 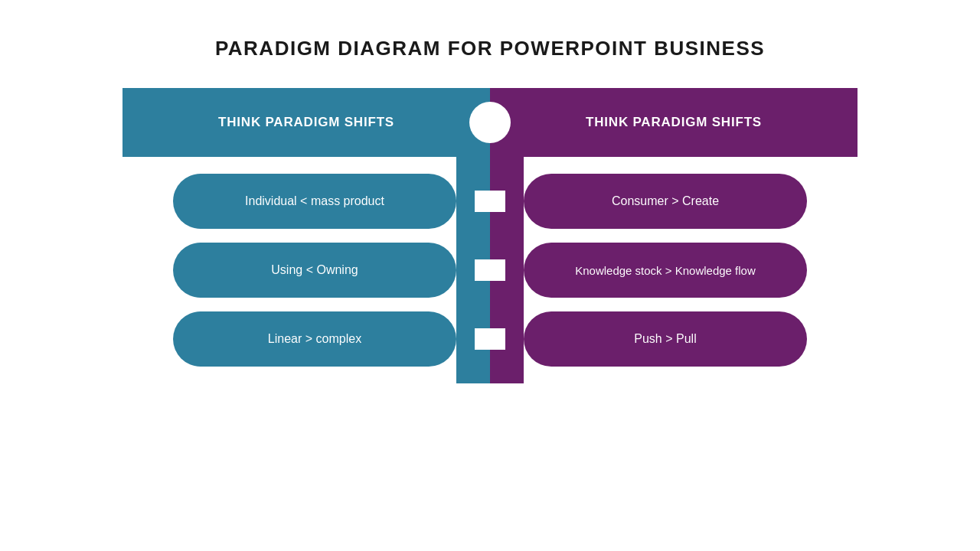 I want to click on right-pill-3: Push > Pull, so click(x=665, y=339).